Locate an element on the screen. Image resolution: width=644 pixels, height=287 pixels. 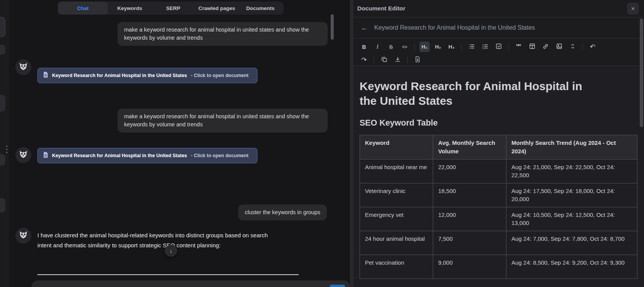
tab-documents: Documents is located at coordinates (261, 8).